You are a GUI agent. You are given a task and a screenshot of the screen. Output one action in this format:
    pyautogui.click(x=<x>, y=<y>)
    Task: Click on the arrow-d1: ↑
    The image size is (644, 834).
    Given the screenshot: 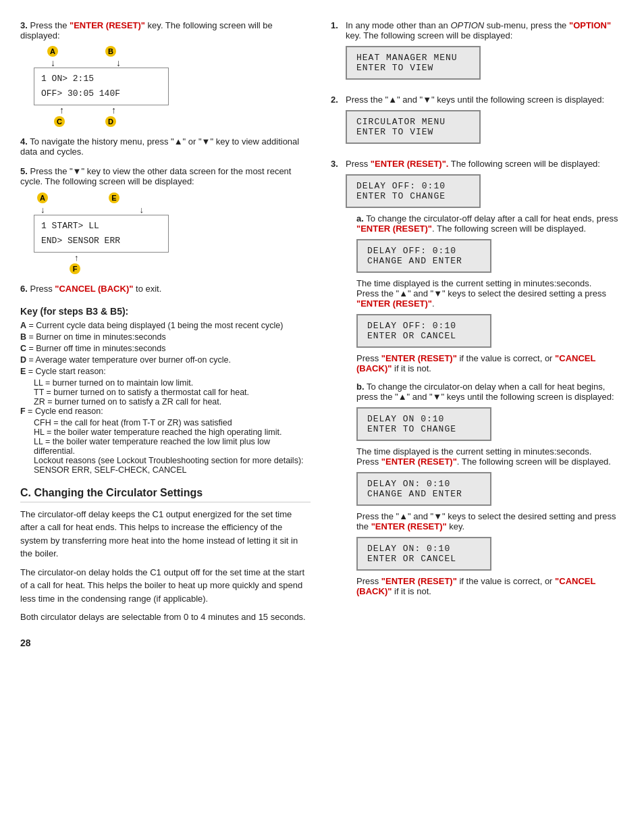 What is the action you would take?
    pyautogui.click(x=113, y=110)
    